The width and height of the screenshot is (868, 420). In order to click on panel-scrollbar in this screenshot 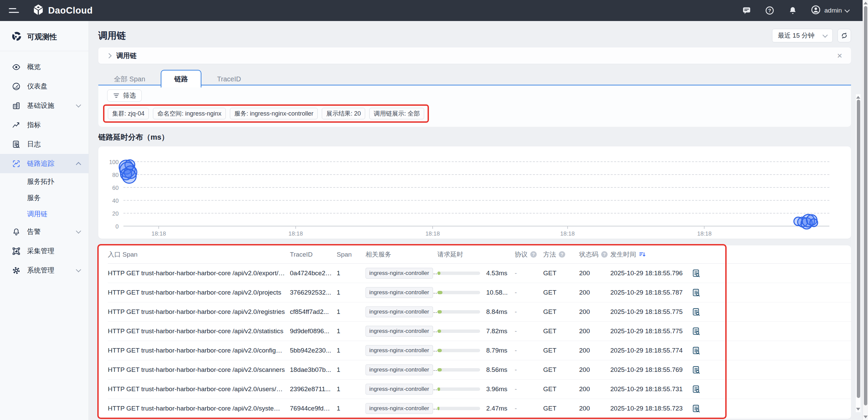, I will do `click(858, 253)`.